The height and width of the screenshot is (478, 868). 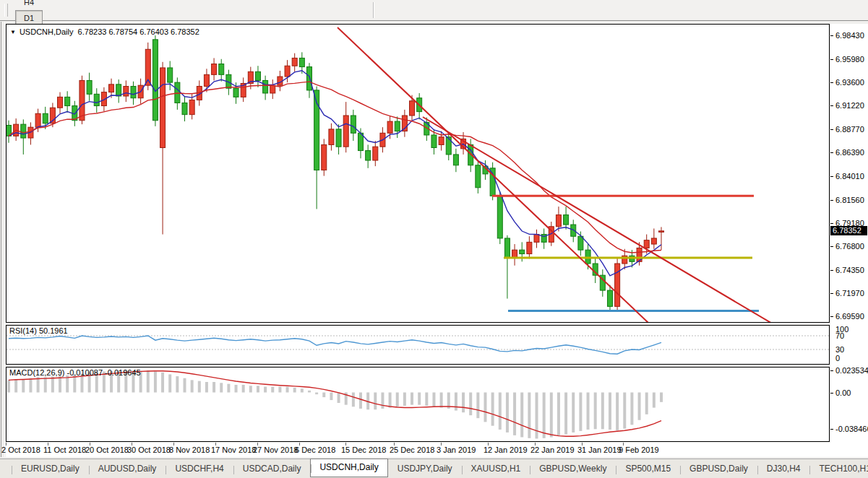 What do you see at coordinates (850, 59) in the screenshot?
I see `price-tick-label: 6.95980` at bounding box center [850, 59].